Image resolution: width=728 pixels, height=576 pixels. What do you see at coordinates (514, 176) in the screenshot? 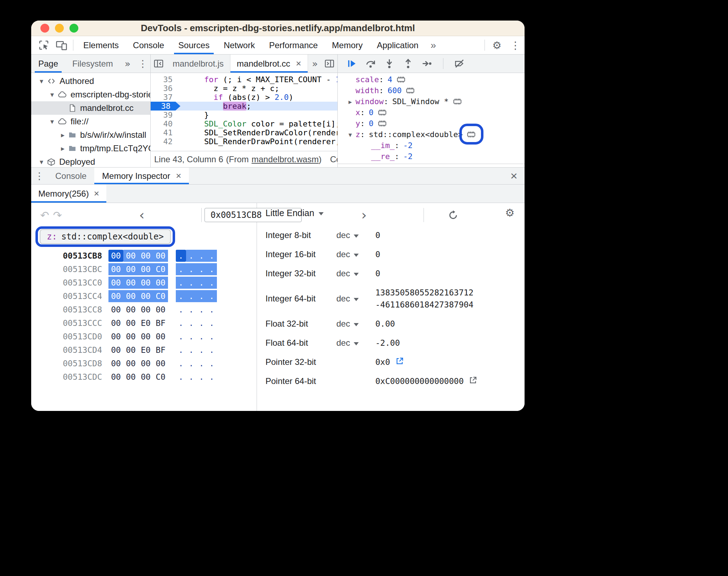
I see `close-drawer-icon: ×` at bounding box center [514, 176].